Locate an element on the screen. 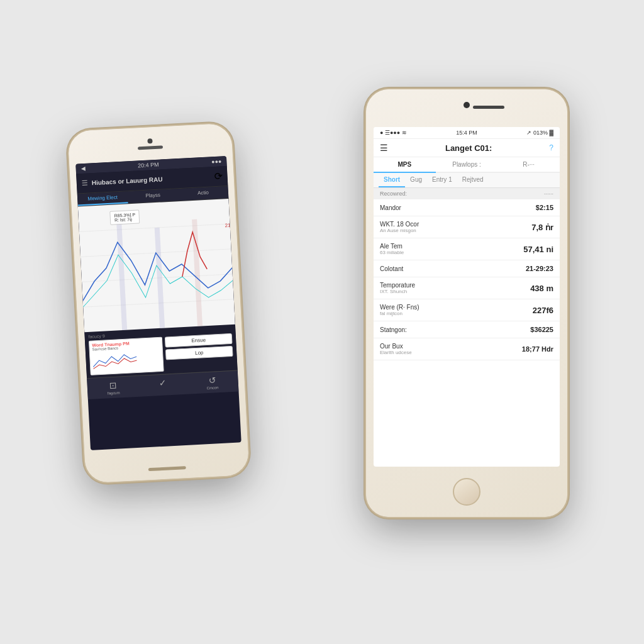 This screenshot has height=644, width=644. row-ourbux-value: 18;77 Hdr is located at coordinates (538, 349).